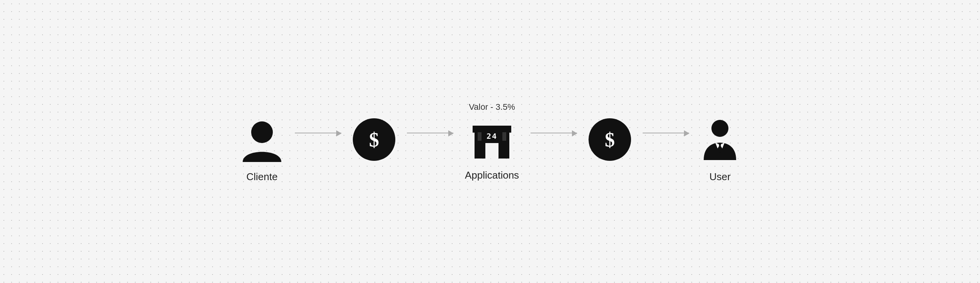 This screenshot has height=283, width=980. What do you see at coordinates (492, 132) in the screenshot?
I see `applications-icon-wrapper: Valor - 3.5% 24` at bounding box center [492, 132].